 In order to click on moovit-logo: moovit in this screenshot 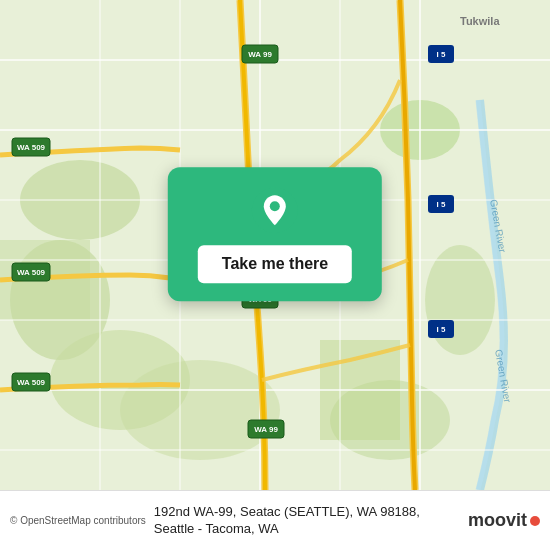, I will do `click(504, 520)`.